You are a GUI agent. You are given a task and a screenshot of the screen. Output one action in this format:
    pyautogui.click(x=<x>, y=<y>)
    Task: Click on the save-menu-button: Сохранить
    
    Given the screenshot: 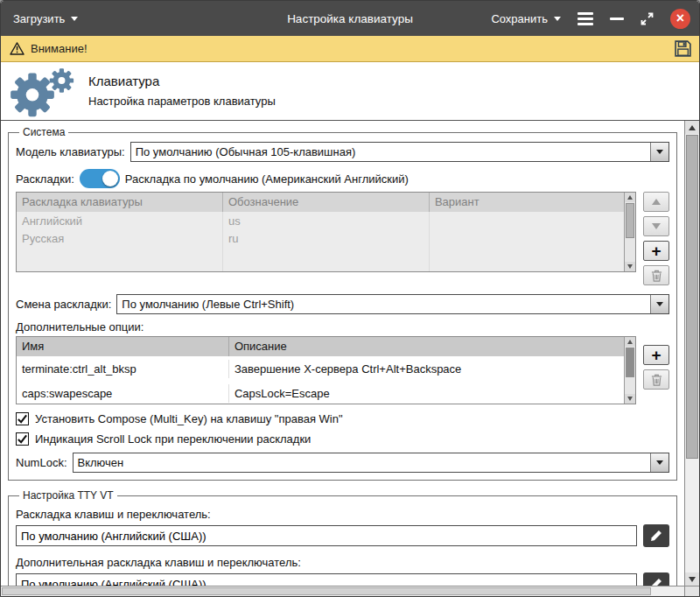 What is the action you would take?
    pyautogui.click(x=526, y=19)
    